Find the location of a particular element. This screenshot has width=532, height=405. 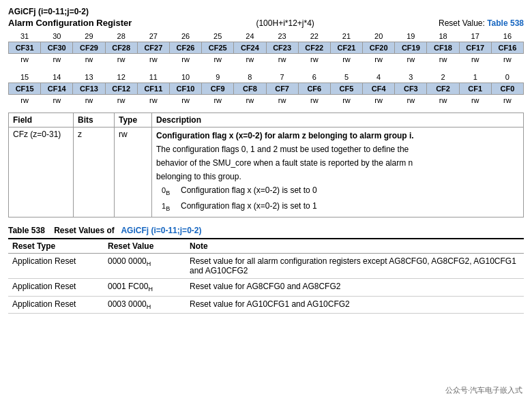

bit-number: 13 is located at coordinates (89, 78).